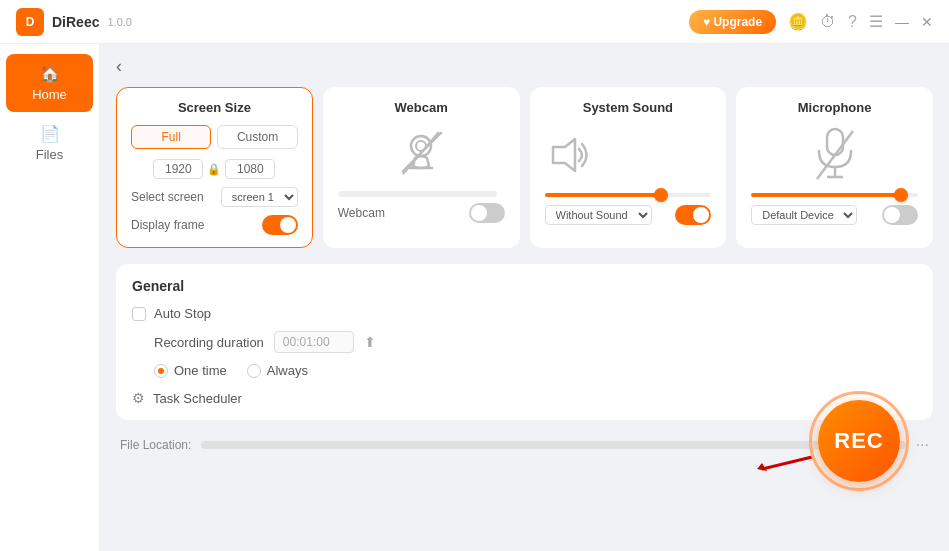 Image resolution: width=949 pixels, height=551 pixels. Describe the element at coordinates (209, 342) in the screenshot. I see `recording-duration-label: Recording duration` at that location.